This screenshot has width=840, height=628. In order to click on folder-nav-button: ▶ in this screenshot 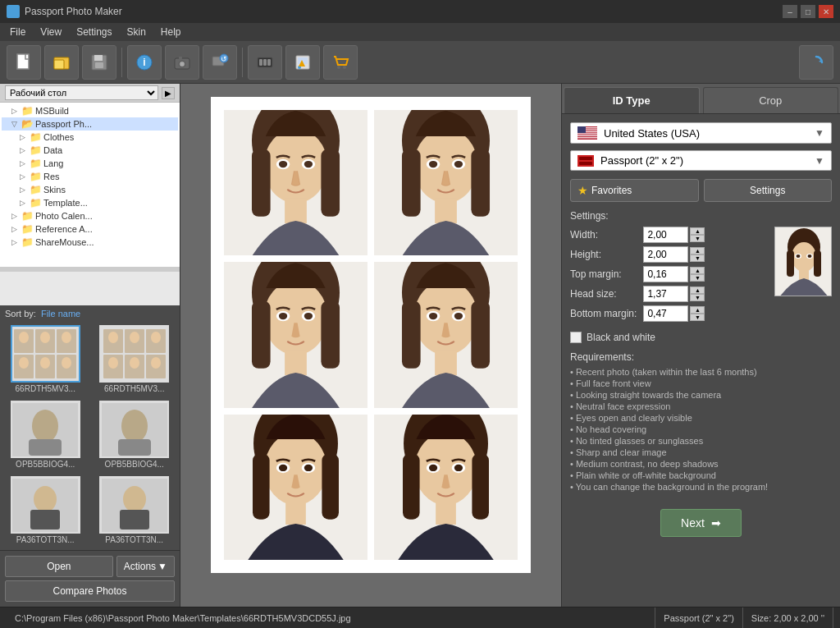, I will do `click(168, 94)`.